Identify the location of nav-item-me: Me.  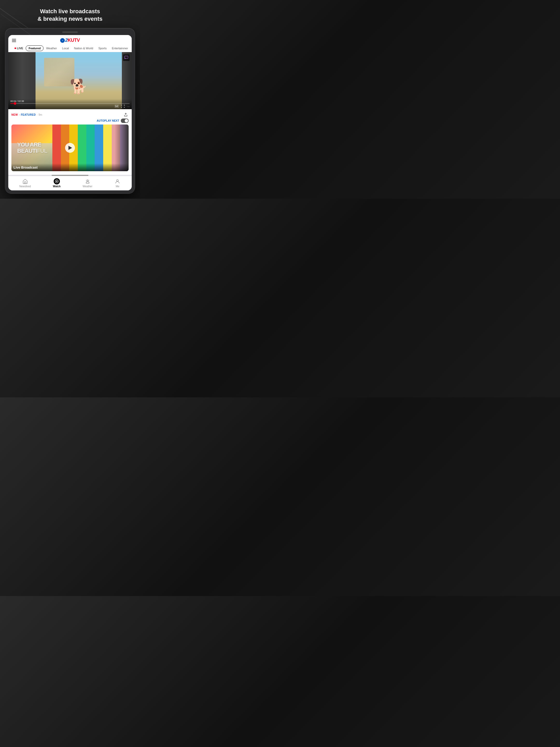
(117, 183).